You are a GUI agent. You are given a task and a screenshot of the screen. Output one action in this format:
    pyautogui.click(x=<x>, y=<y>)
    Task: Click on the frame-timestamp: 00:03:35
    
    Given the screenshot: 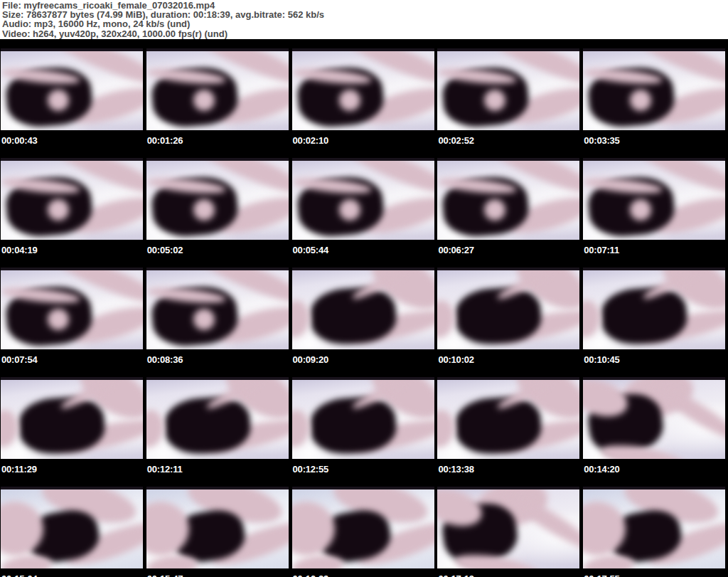 What is the action you would take?
    pyautogui.click(x=655, y=144)
    